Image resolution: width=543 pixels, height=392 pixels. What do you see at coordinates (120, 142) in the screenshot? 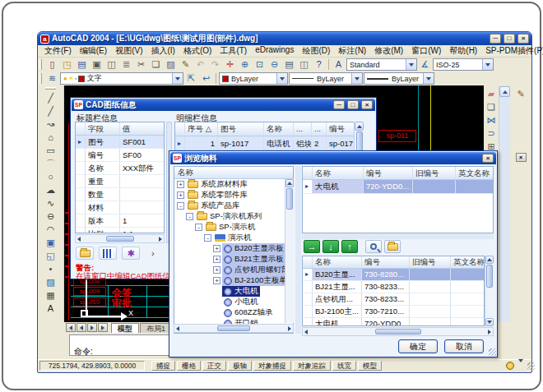
I see `table-row: ▸图号SF001` at bounding box center [120, 142].